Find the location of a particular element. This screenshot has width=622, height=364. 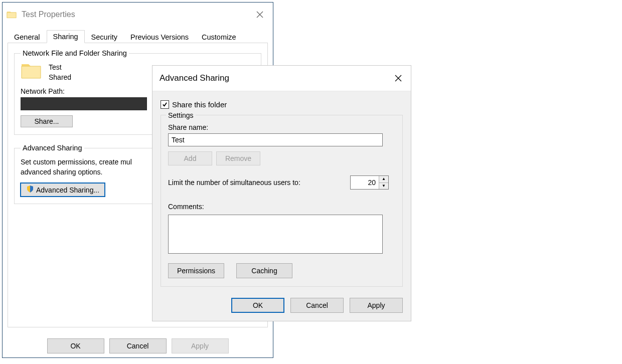

folder-name-label: Test is located at coordinates (60, 67).